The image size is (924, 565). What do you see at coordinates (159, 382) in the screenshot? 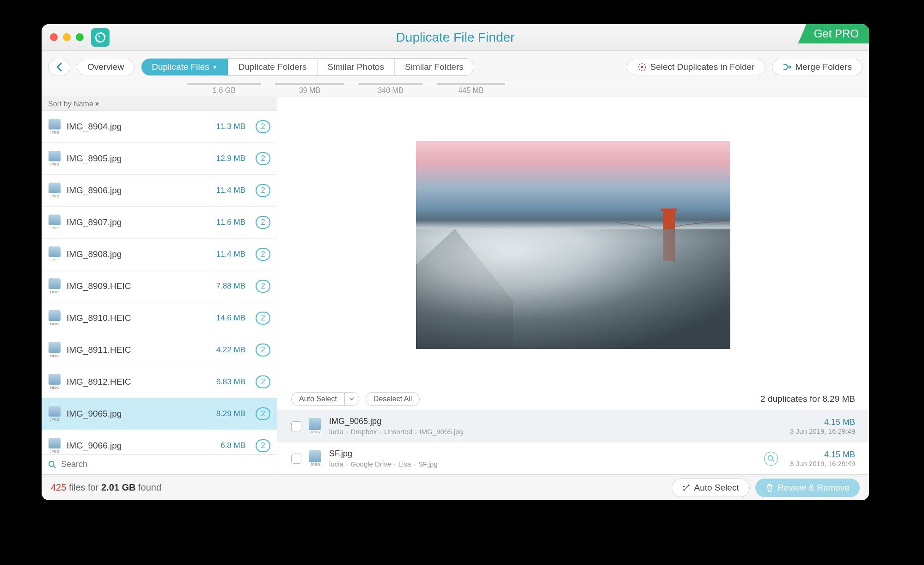
I see `list-item: HEIC IMG_8912.HEIC 6.83 MB 2` at bounding box center [159, 382].